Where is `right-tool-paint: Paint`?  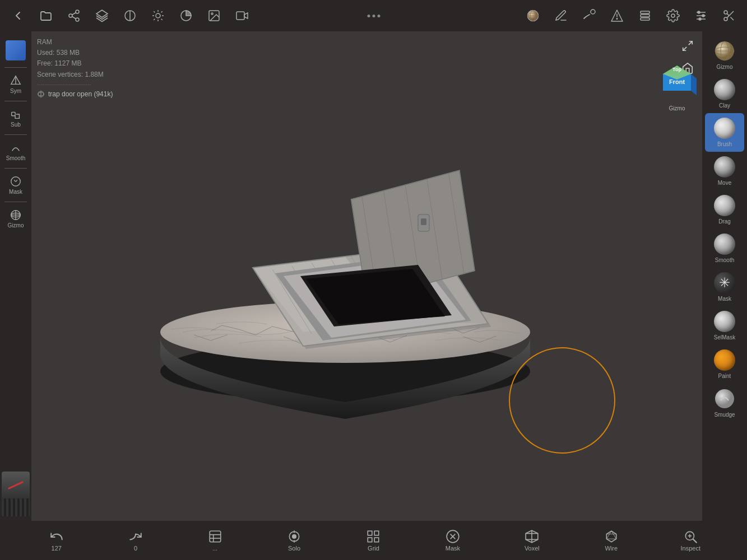 right-tool-paint: Paint is located at coordinates (725, 364).